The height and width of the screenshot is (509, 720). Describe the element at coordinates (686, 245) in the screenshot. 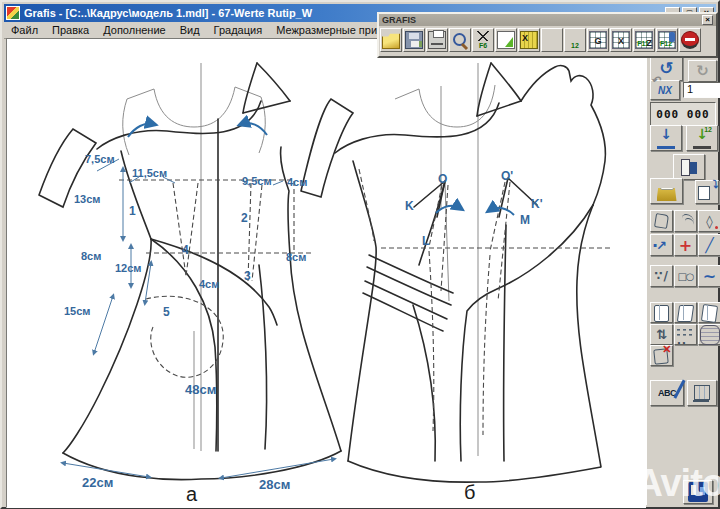

I see `add-cross-button: +` at that location.